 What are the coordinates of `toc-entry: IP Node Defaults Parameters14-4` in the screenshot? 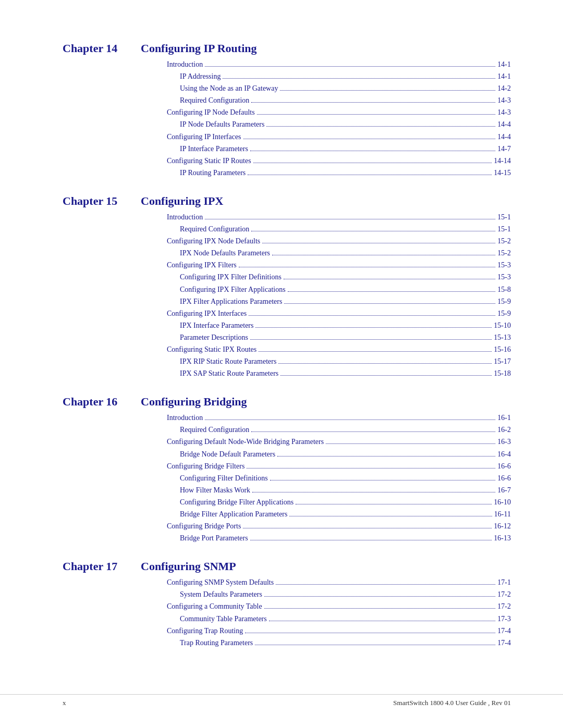 It's located at (339, 124).